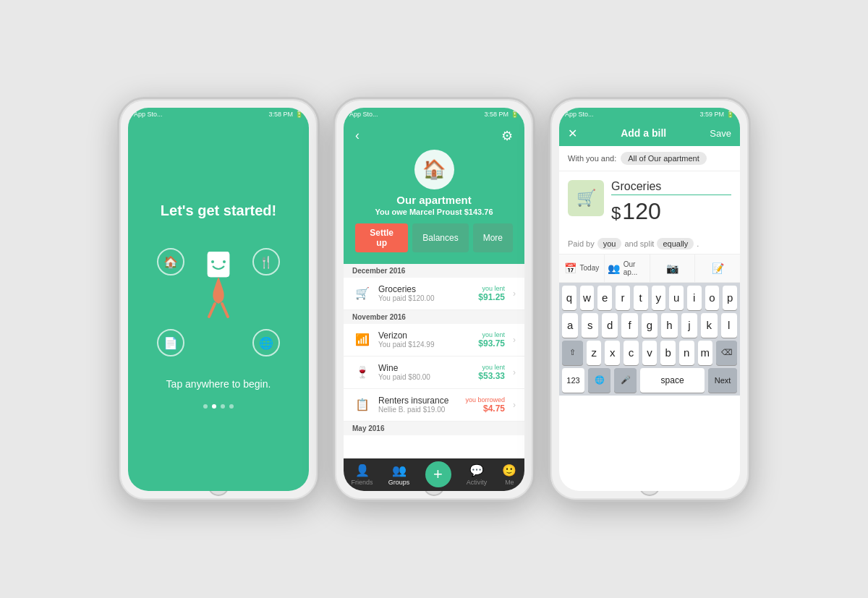 The height and width of the screenshot is (598, 868). I want to click on key-i: i, so click(694, 298).